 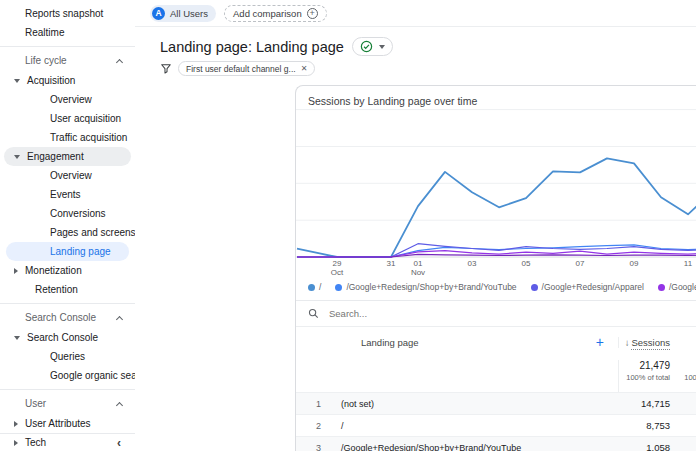 What do you see at coordinates (496, 314) in the screenshot?
I see `table-search-row` at bounding box center [496, 314].